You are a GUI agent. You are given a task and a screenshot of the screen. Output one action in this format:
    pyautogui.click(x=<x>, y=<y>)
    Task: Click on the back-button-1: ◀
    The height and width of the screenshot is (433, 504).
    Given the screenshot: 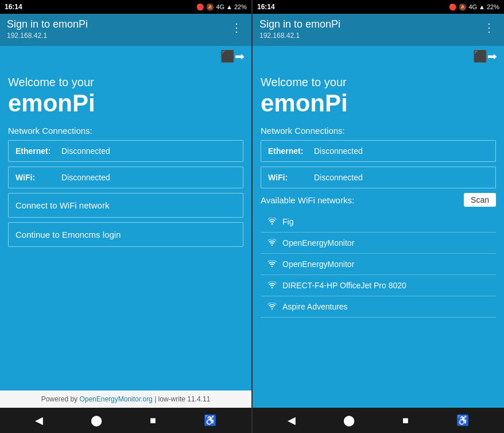 What is the action you would take?
    pyautogui.click(x=39, y=420)
    